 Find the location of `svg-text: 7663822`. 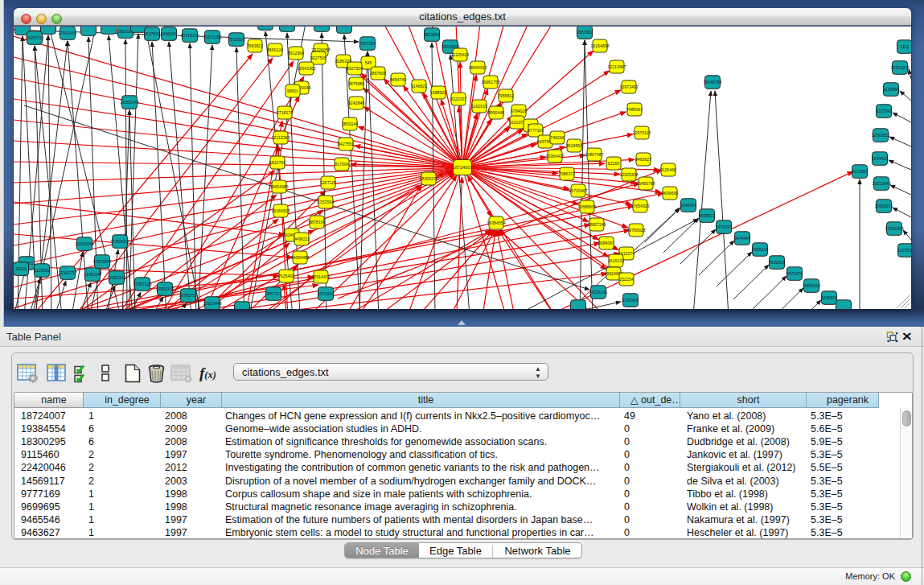

svg-text: 7663822 is located at coordinates (255, 46).